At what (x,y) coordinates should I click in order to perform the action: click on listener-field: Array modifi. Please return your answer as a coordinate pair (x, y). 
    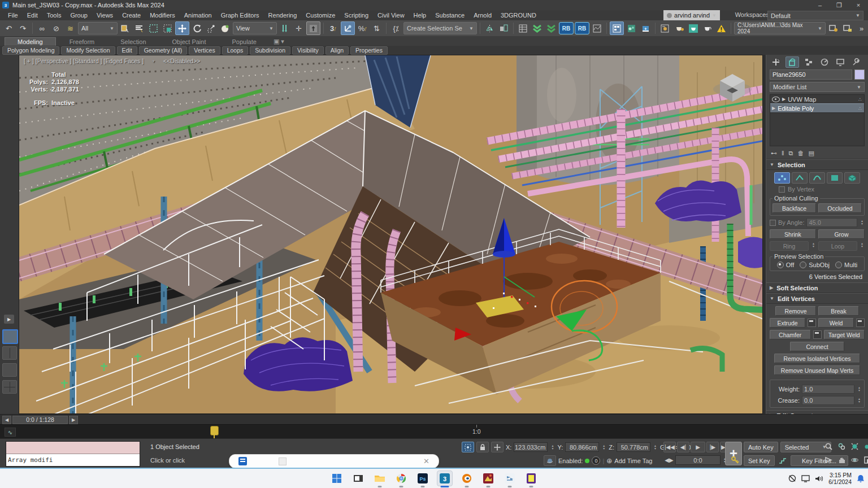
    Looking at the image, I should click on (73, 460).